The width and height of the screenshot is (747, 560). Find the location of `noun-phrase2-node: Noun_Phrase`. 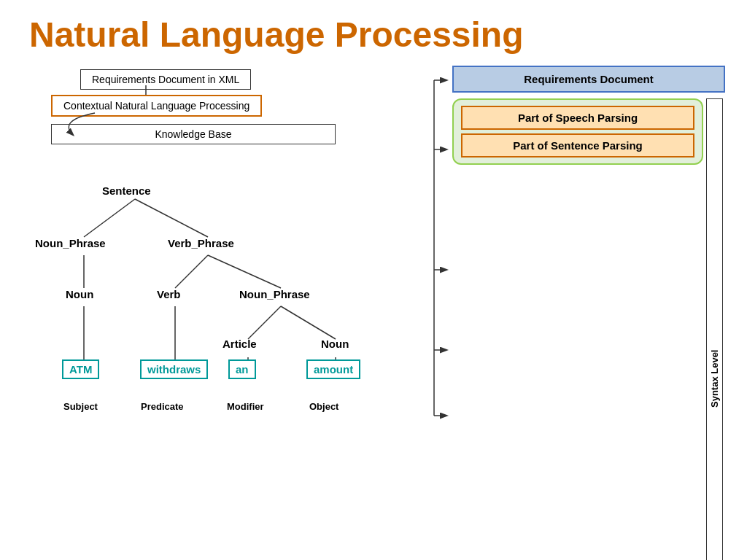

noun-phrase2-node: Noun_Phrase is located at coordinates (274, 295).